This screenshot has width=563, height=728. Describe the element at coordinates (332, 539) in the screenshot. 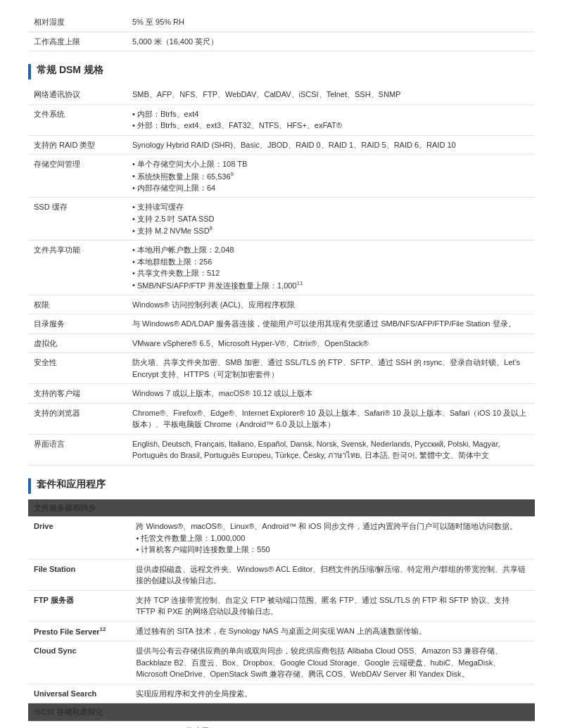

I see `app-value: 跨 Windows®、macOS®、Linux®、Android™ 和 iOS …` at that location.